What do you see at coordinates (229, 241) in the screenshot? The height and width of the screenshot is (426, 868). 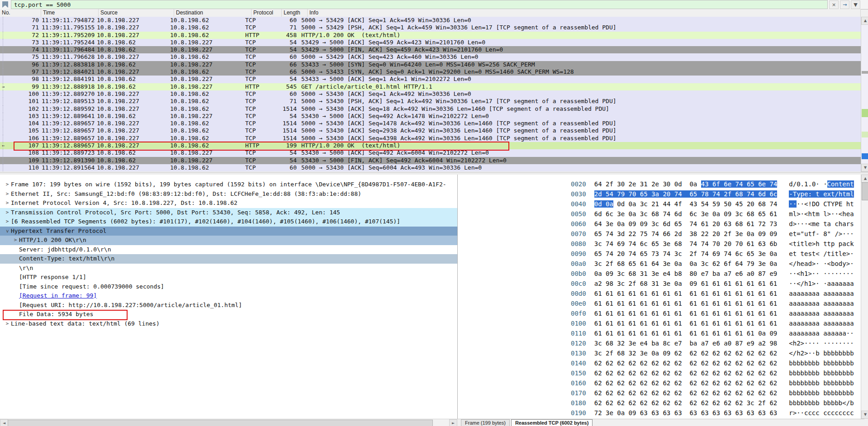 I see `detail-row: >HTTP/1.0 200 OK\r\n` at bounding box center [229, 241].